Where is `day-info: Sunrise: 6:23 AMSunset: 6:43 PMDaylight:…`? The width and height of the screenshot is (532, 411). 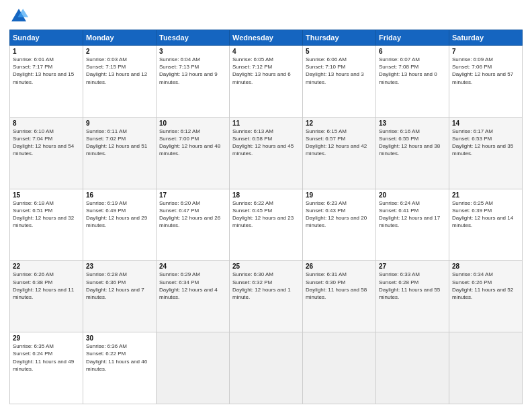
day-info: Sunrise: 6:23 AMSunset: 6:43 PMDaylight:… is located at coordinates (336, 215).